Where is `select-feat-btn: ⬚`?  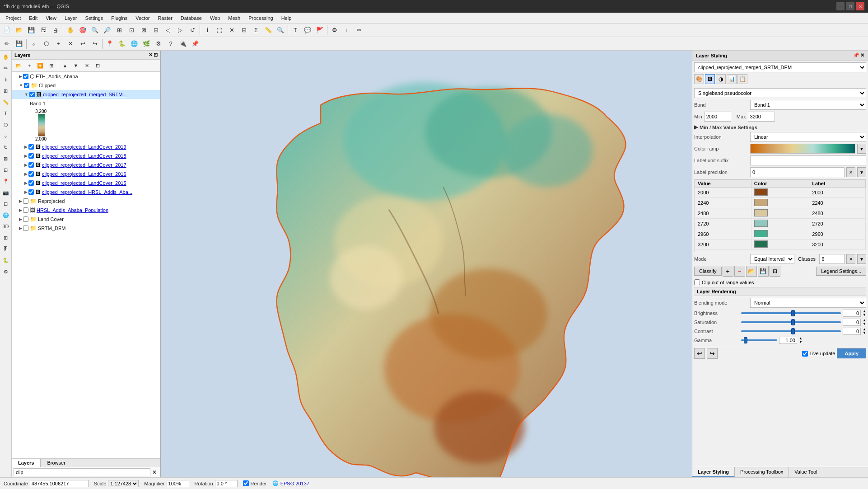 select-feat-btn: ⬚ is located at coordinates (219, 30).